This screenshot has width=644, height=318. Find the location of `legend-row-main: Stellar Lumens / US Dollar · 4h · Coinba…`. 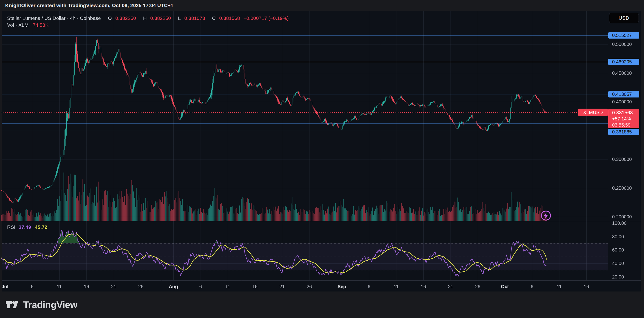

legend-row-main: Stellar Lumens / US Dollar · 4h · Coinba… is located at coordinates (148, 18).